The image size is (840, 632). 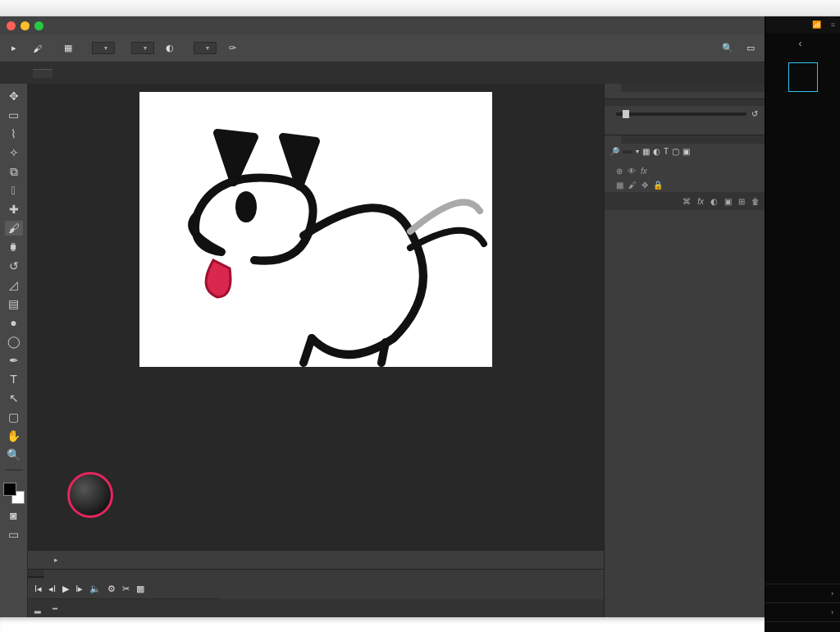 What do you see at coordinates (143, 48) in the screenshot?
I see `opacity-input: ▾` at bounding box center [143, 48].